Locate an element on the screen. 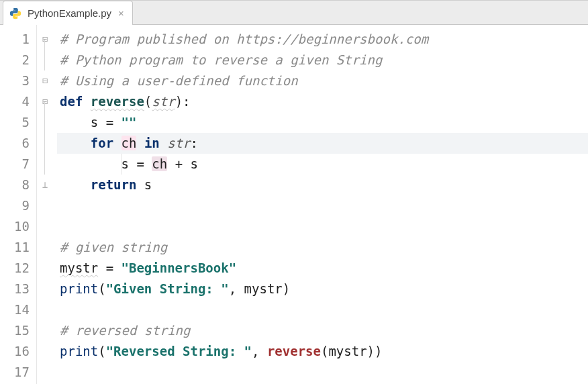  identifier: mystr is located at coordinates (79, 268).